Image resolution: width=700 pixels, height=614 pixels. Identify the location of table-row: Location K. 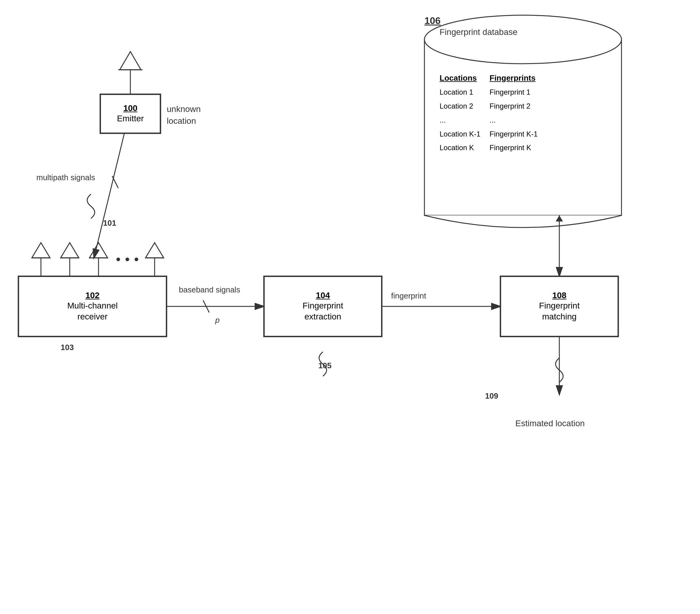
(460, 148).